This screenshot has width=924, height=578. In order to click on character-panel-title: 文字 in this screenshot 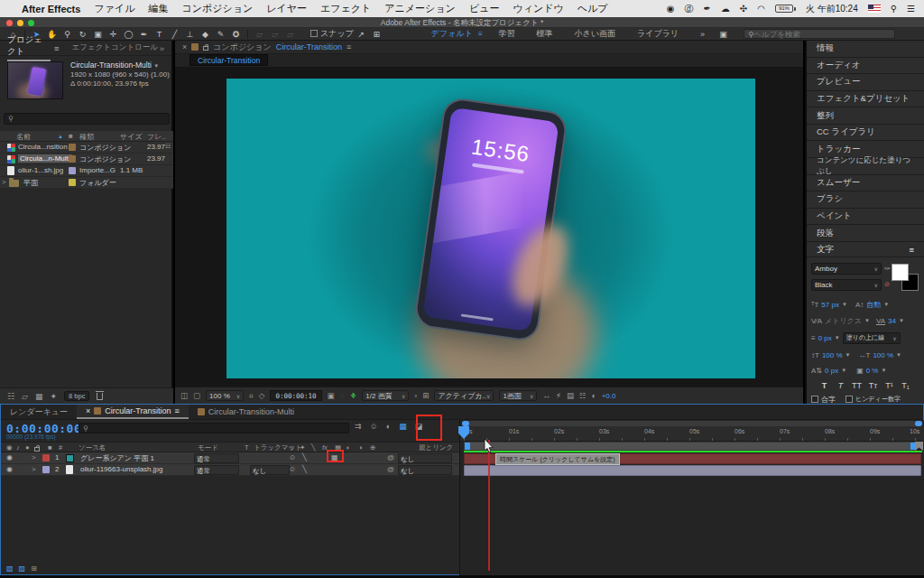, I will do `click(825, 249)`.